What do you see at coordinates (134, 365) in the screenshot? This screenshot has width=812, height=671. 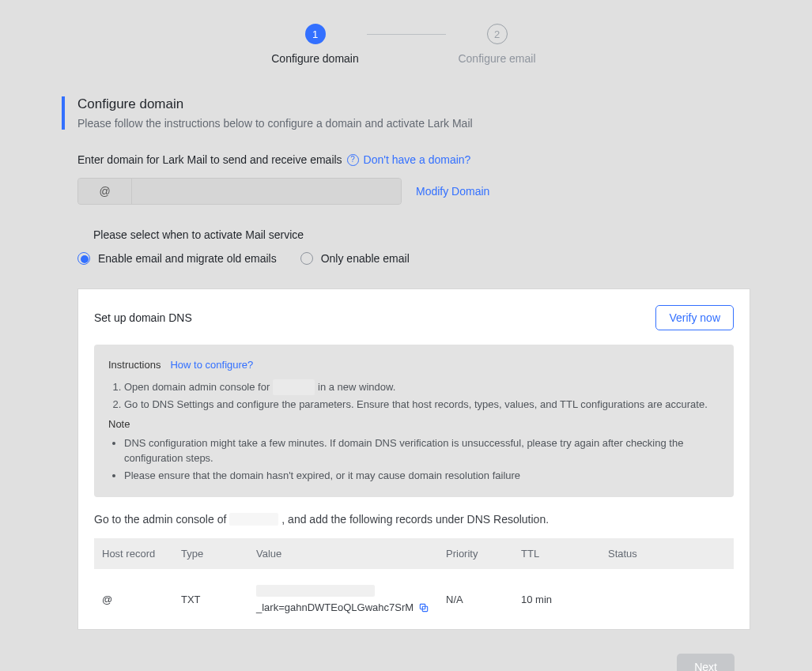 I see `instructions-label: Instructions` at bounding box center [134, 365].